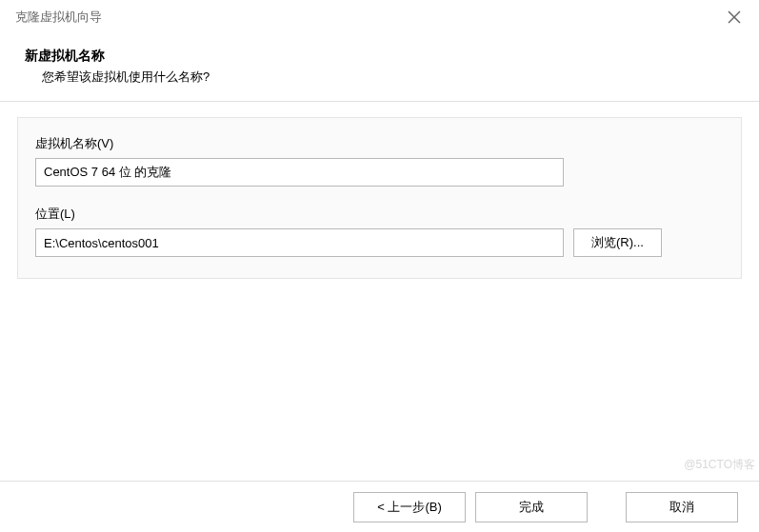 The width and height of the screenshot is (759, 532). I want to click on vm-name-input, so click(299, 172).